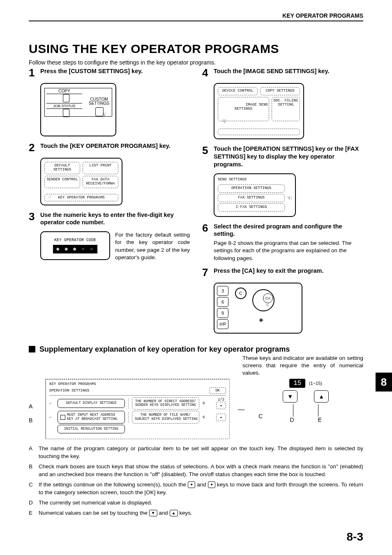  Describe the element at coordinates (288, 230) in the screenshot. I see `step-title: Select the desired program and configure…` at that location.